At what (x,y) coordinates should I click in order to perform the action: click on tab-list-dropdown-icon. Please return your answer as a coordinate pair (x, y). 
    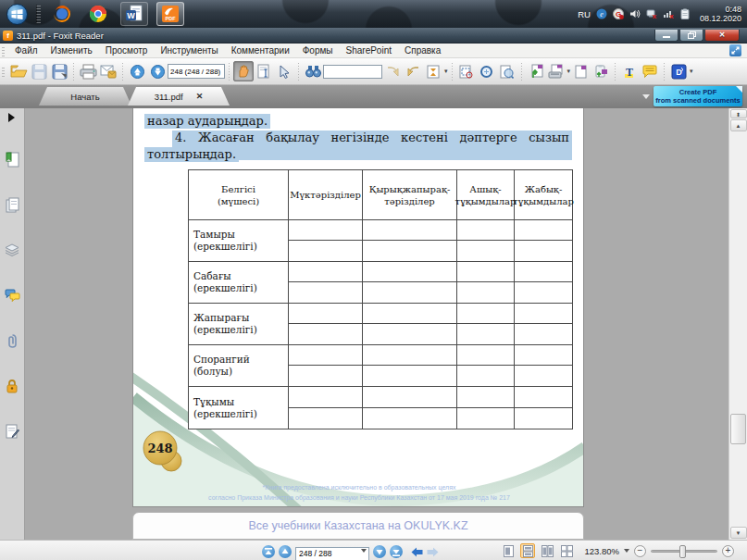
    Looking at the image, I should click on (646, 96).